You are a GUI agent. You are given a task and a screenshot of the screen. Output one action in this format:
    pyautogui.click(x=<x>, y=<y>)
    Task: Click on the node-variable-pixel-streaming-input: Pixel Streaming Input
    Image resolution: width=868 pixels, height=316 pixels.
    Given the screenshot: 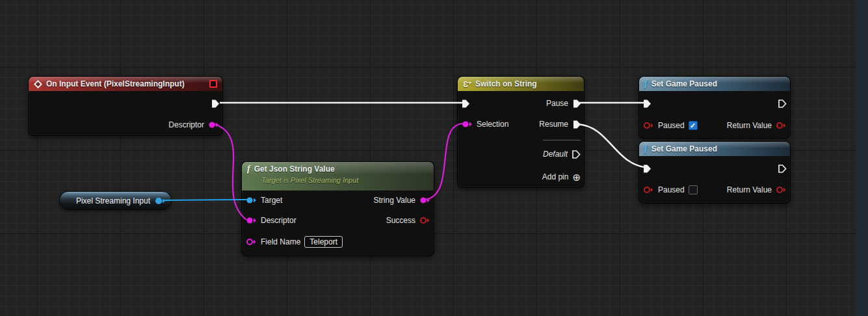 What is the action you would take?
    pyautogui.click(x=116, y=200)
    